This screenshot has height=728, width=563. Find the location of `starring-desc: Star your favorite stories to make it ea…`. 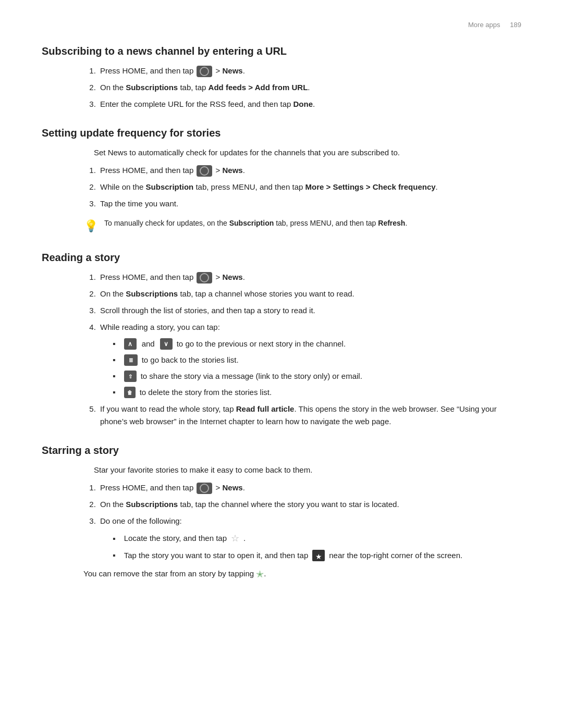

starring-desc: Star your favorite stories to make it ea… is located at coordinates (308, 470).